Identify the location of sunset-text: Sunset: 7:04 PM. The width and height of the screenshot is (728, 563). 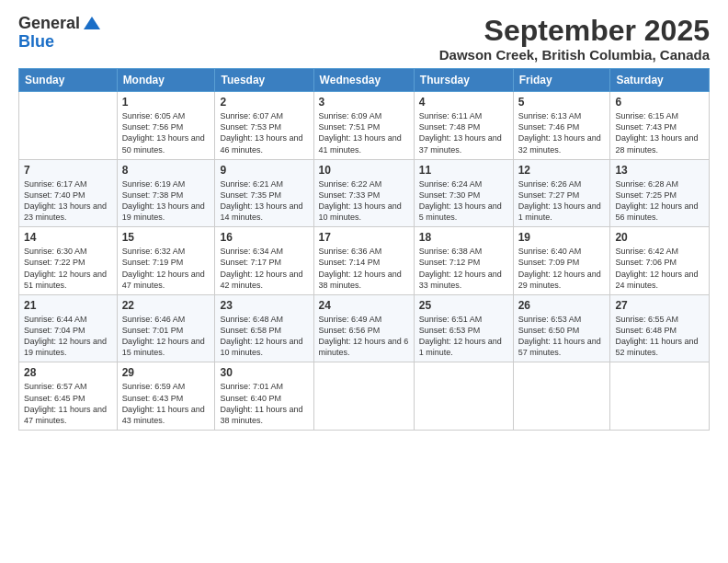
(55, 330).